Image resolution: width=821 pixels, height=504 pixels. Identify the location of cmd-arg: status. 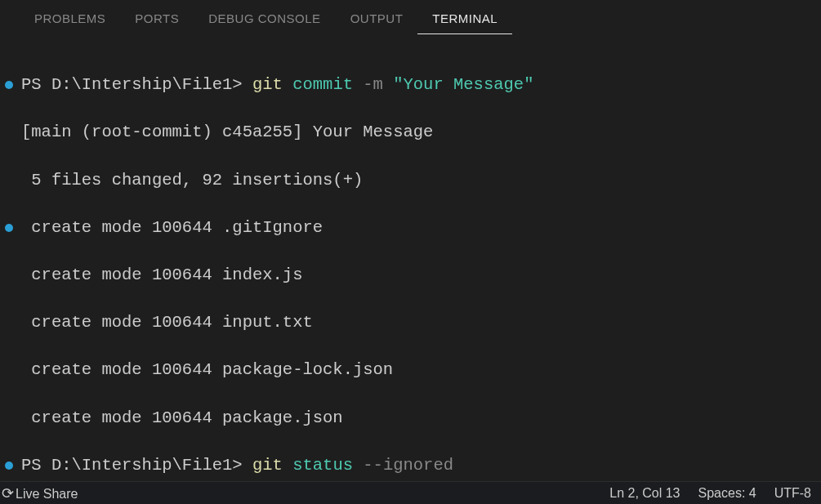
(328, 466).